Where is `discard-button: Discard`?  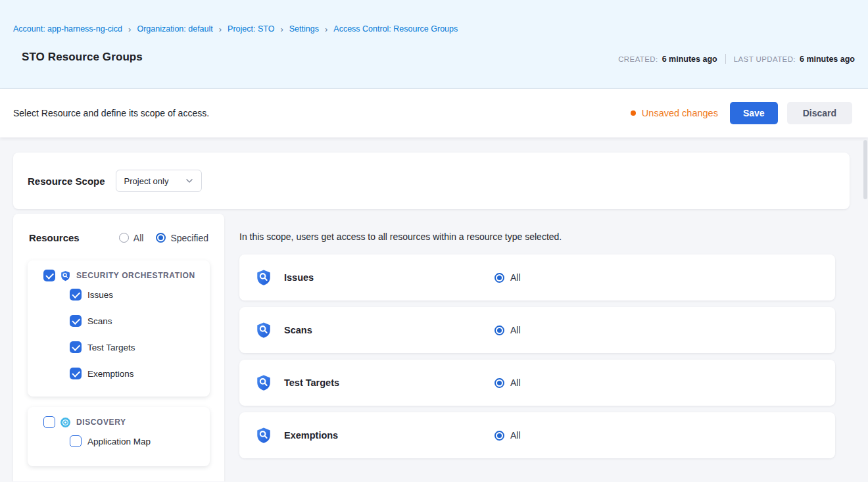 discard-button: Discard is located at coordinates (819, 113).